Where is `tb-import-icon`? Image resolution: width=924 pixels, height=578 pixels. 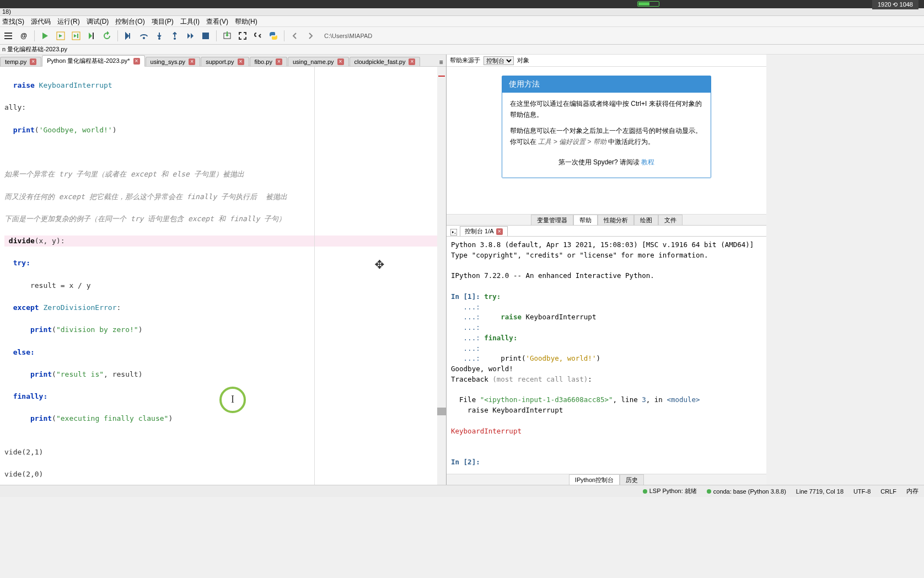 tb-import-icon is located at coordinates (227, 36).